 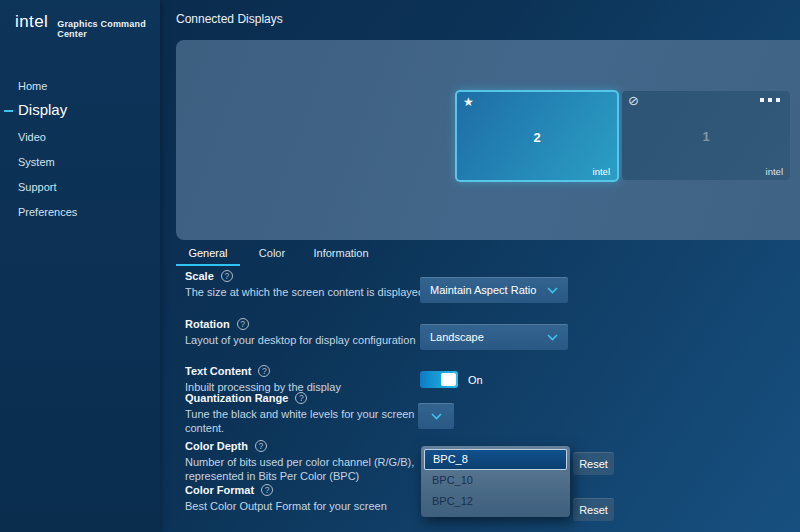 I want to click on rotation-label: Rotation, so click(x=208, y=324).